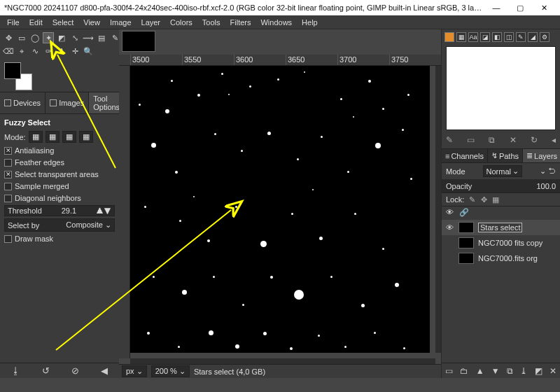 This screenshot has width=560, height=392. What do you see at coordinates (88, 38) in the screenshot?
I see `warp-tool-icon: ⟿` at bounding box center [88, 38].